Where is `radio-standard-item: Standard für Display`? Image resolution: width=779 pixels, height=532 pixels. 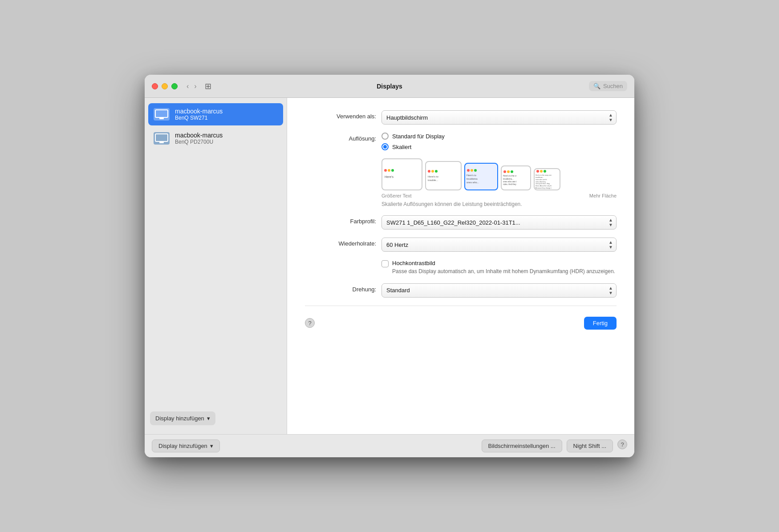 radio-standard-item: Standard für Display is located at coordinates (499, 136).